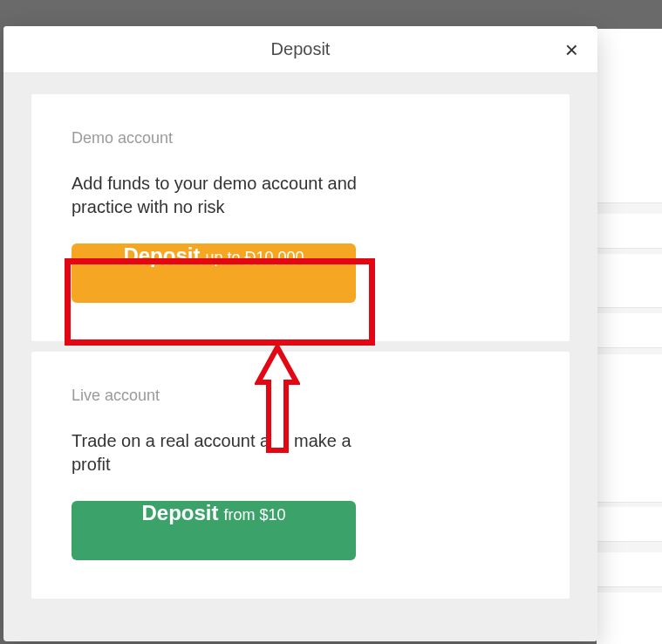 Image resolution: width=662 pixels, height=644 pixels. What do you see at coordinates (301, 49) in the screenshot?
I see `modal-title: Deposit` at bounding box center [301, 49].